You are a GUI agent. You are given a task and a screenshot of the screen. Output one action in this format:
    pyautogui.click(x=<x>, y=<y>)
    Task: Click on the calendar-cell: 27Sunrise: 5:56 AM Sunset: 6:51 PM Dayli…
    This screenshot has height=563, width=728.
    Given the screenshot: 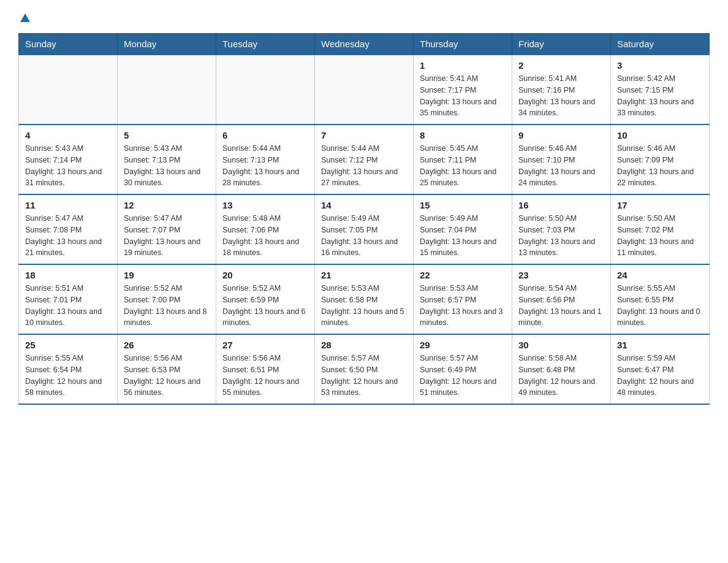 What is the action you would take?
    pyautogui.click(x=266, y=369)
    